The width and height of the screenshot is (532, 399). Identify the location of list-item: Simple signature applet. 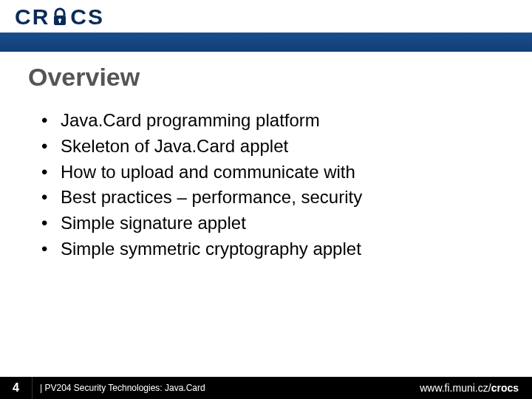
(273, 223).